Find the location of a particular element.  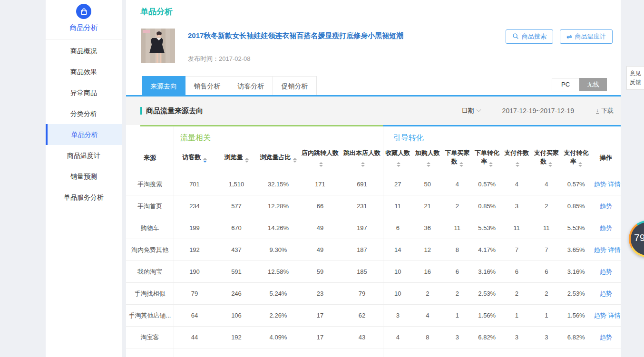

cell-favorites: 27 is located at coordinates (398, 184).